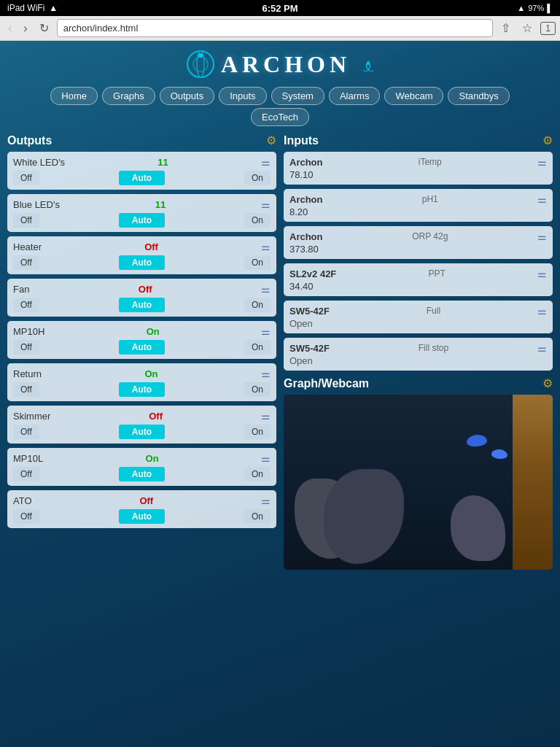 The width and height of the screenshot is (560, 747). I want to click on ato-on-btn: On, so click(257, 516).